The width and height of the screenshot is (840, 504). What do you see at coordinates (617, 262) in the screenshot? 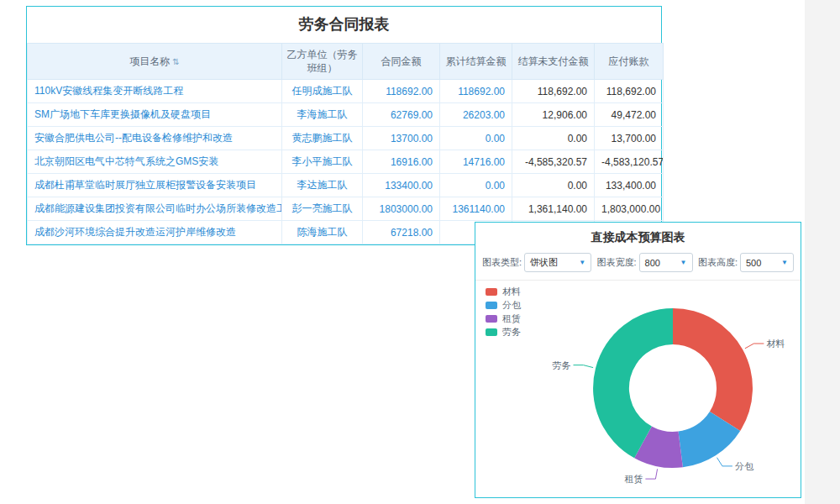
I see `chart-width-label: 图表宽度:` at bounding box center [617, 262].